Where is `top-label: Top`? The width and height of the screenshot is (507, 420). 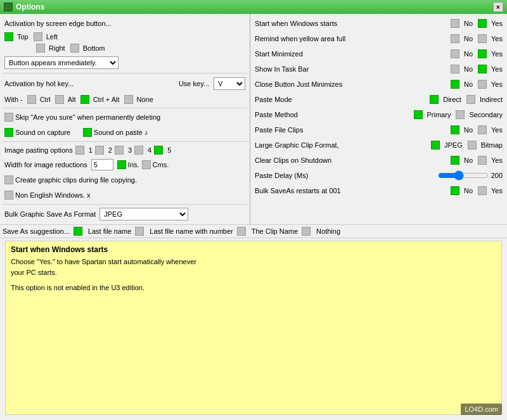
top-label: Top is located at coordinates (23, 37).